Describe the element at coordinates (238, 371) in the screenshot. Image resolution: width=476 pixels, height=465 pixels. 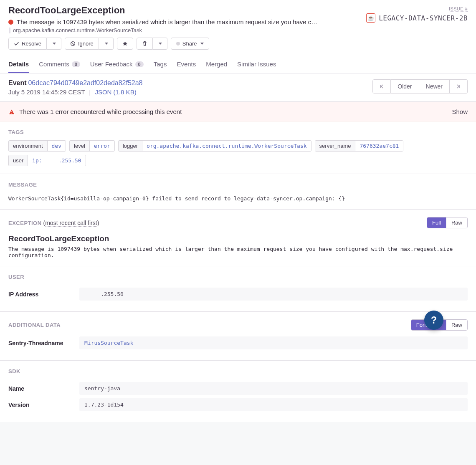
I see `section-title-sdk: SDK` at that location.